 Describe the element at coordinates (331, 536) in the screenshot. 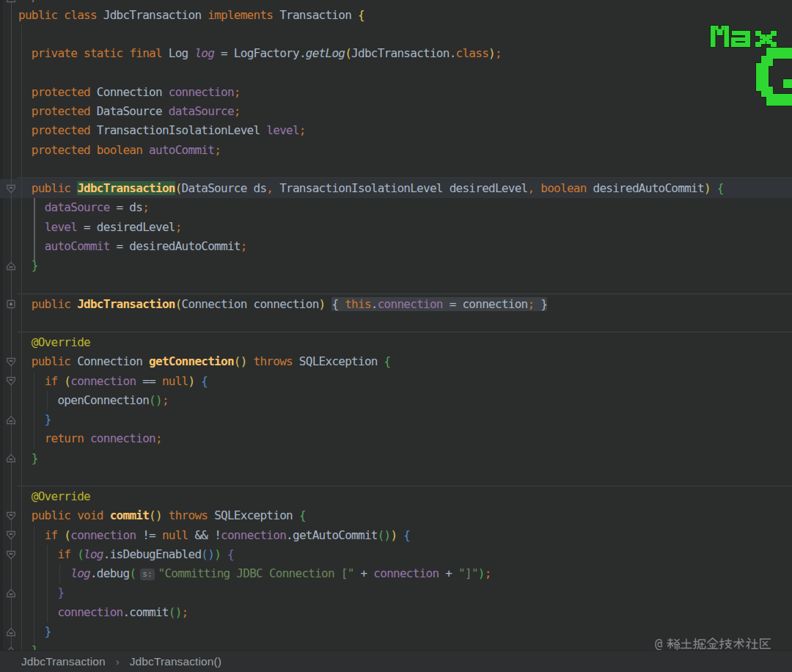

I see `token-t: .getAutoCommit` at that location.